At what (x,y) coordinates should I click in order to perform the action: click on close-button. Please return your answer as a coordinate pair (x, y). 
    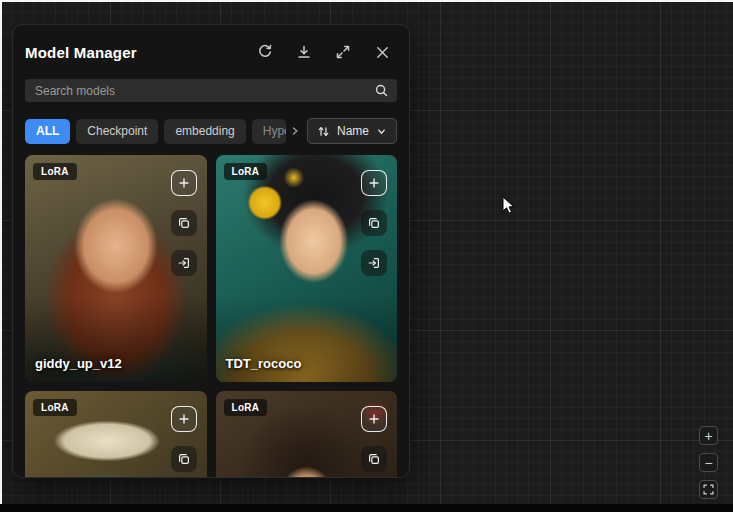
    Looking at the image, I should click on (382, 52).